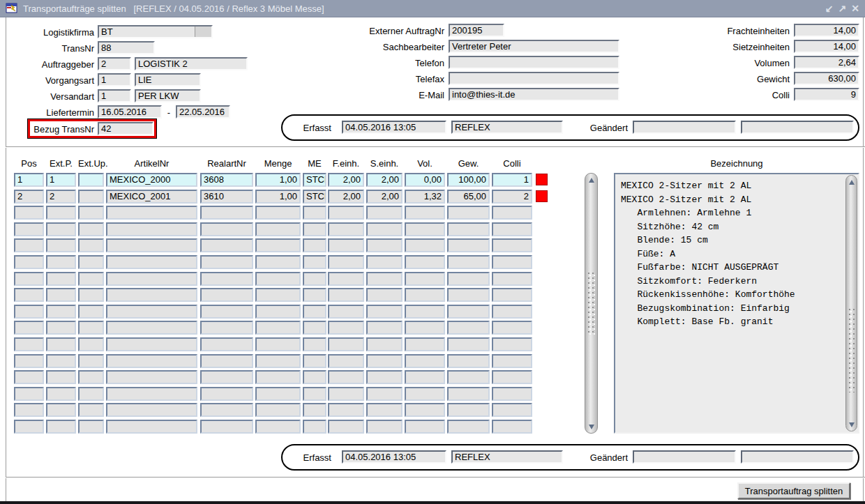 The height and width of the screenshot is (504, 865). What do you see at coordinates (203, 32) in the screenshot?
I see `dropdown-arrow-icon` at bounding box center [203, 32].